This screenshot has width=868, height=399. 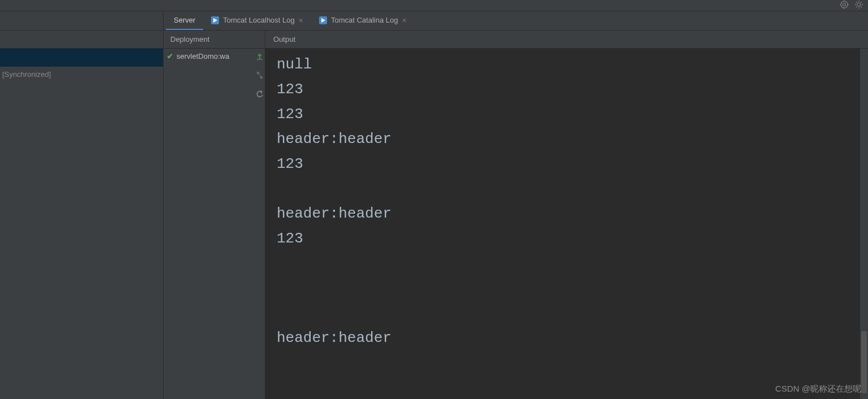 What do you see at coordinates (184, 20) in the screenshot?
I see `tab-label: Server` at bounding box center [184, 20].